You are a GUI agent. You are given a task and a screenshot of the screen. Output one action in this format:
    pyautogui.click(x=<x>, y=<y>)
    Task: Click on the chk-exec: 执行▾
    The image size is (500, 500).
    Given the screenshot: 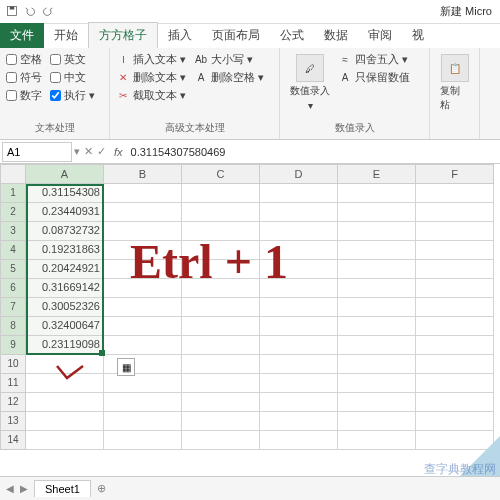 What is the action you would take?
    pyautogui.click(x=72, y=96)
    